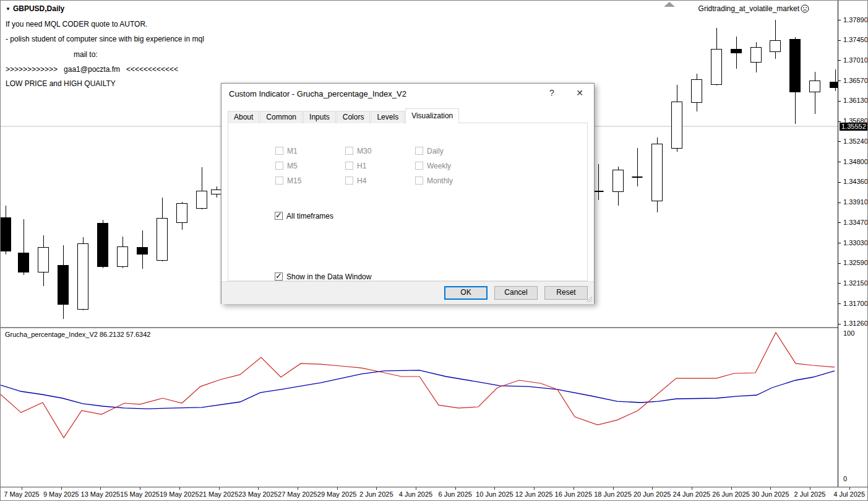 The width and height of the screenshot is (868, 501). Describe the element at coordinates (856, 20) in the screenshot. I see `price-axis-label: 1.37890` at that location.